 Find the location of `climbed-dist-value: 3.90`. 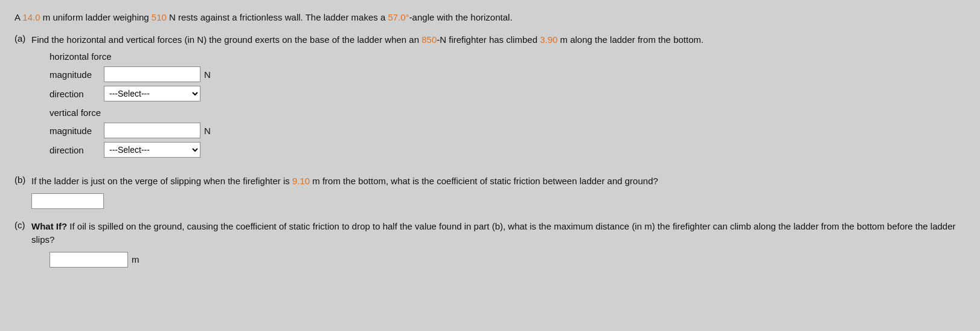

climbed-dist-value: 3.90 is located at coordinates (548, 40).